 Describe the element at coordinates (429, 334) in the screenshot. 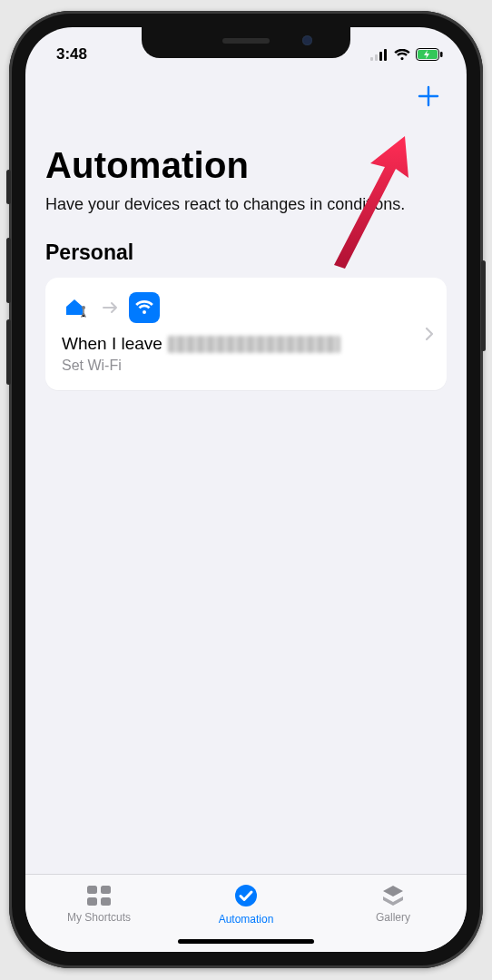

I see `chevron-right-icon` at that location.